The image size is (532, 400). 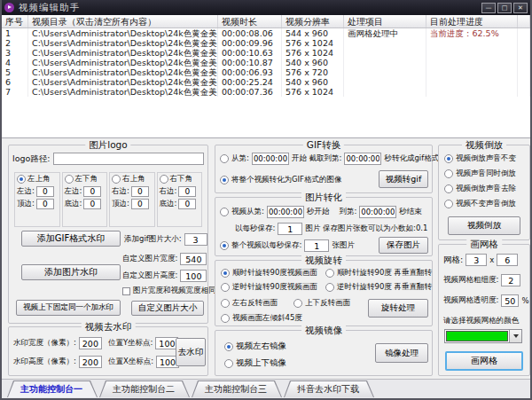 I want to click on whole-per-sec-input, so click(x=317, y=246).